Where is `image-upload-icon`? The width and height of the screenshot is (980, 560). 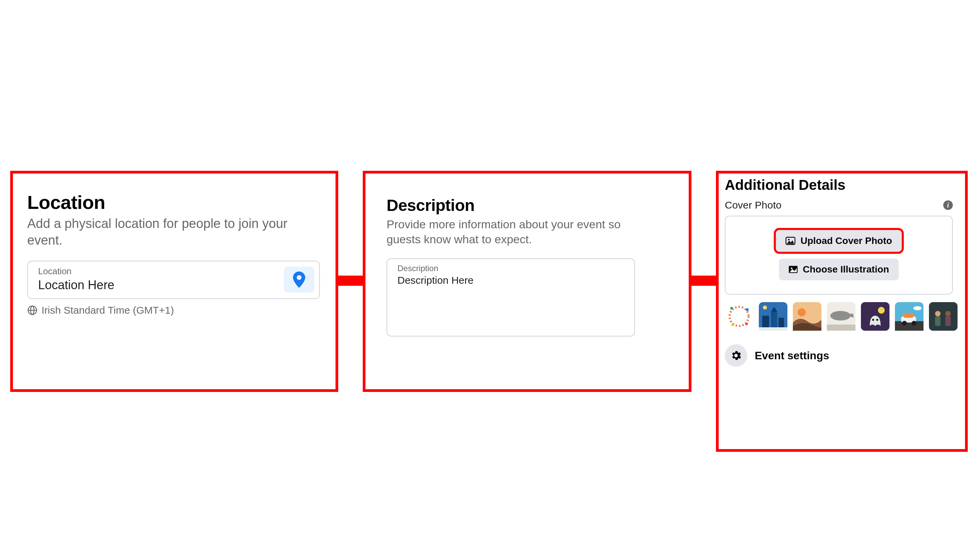
image-upload-icon is located at coordinates (790, 241).